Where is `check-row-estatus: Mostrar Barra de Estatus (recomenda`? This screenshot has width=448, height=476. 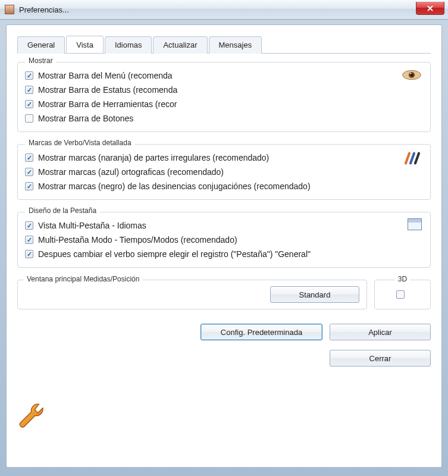
check-row-estatus: Mostrar Barra de Estatus (recomenda is located at coordinates (224, 90).